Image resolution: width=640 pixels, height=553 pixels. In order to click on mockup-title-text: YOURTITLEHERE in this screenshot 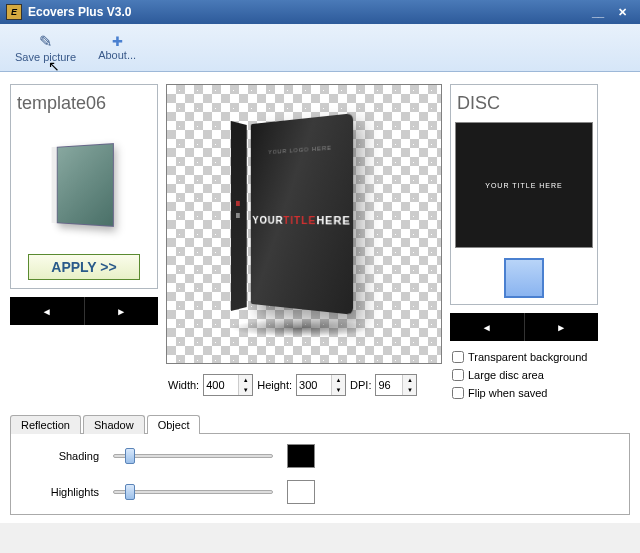, I will do `click(302, 220)`.